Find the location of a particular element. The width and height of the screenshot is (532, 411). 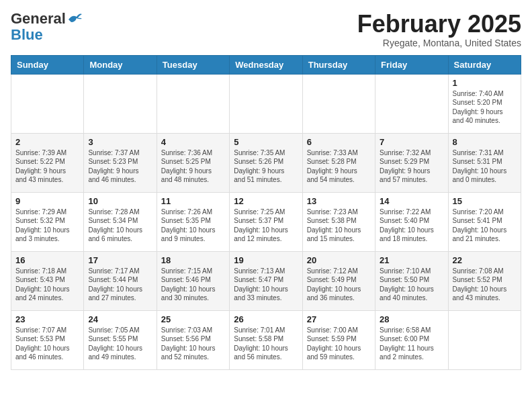

calendar-week-row: 2Sunrise: 7:39 AM Sunset: 5:22 PM Daylig… is located at coordinates (266, 163).